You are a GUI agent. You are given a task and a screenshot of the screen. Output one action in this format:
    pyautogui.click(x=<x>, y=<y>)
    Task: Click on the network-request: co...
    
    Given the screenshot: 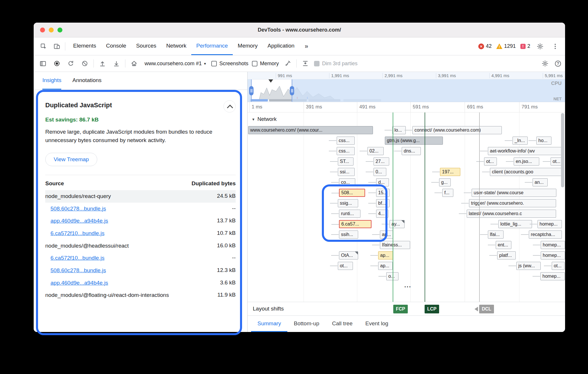 What is the action you would take?
    pyautogui.click(x=347, y=182)
    